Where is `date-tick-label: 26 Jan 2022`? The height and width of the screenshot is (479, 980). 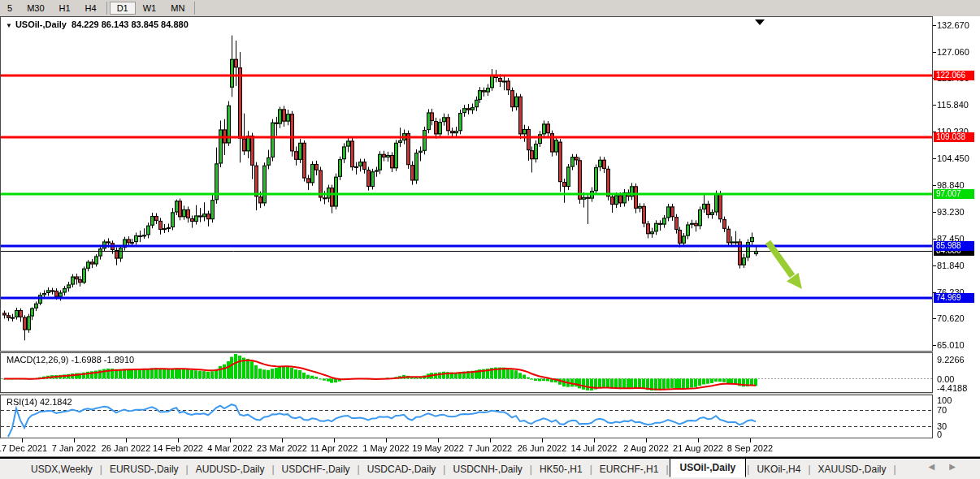
date-tick-label: 26 Jan 2022 is located at coordinates (127, 448).